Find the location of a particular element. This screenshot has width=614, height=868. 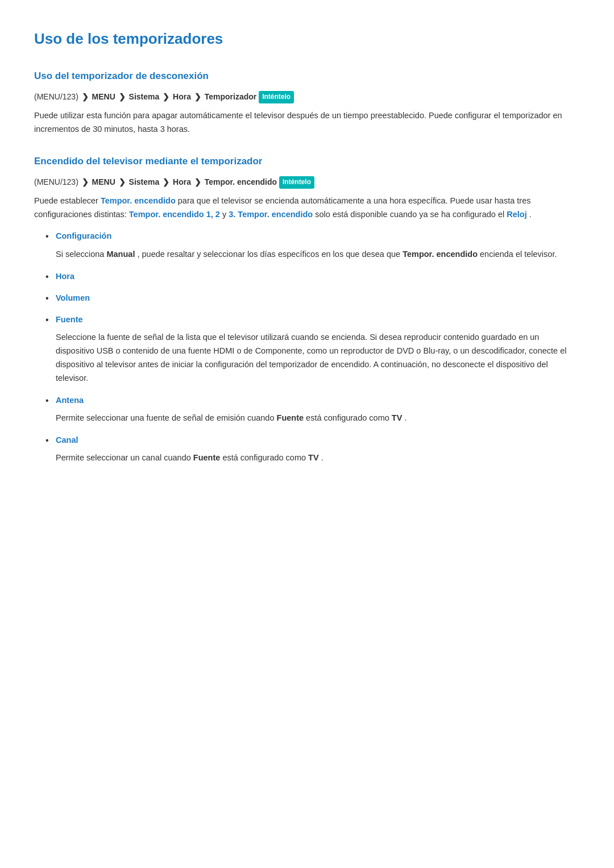

antena-bold-fuente: Fuente is located at coordinates (291, 418).